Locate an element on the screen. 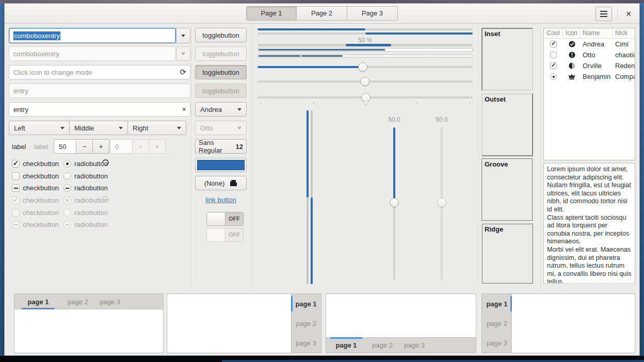 The height and width of the screenshot is (362, 644). togglebutton: togglebutton is located at coordinates (221, 35).